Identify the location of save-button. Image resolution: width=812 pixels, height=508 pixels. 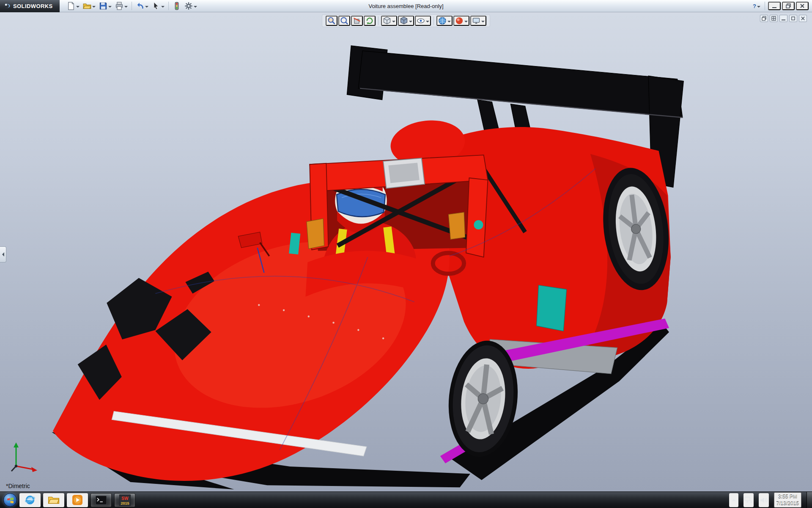
(105, 6).